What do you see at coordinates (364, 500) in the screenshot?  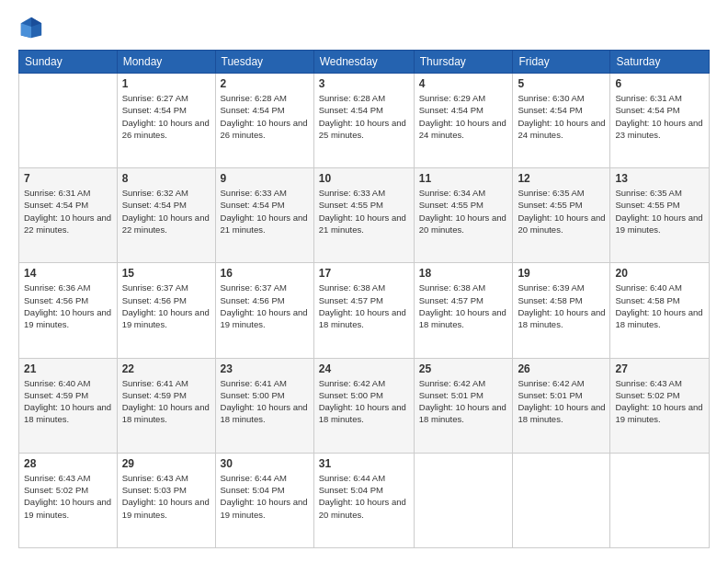 I see `day-cell: 31Sunrise: 6:44 AMSunset: 5:04 PMDayligh…` at bounding box center [364, 500].